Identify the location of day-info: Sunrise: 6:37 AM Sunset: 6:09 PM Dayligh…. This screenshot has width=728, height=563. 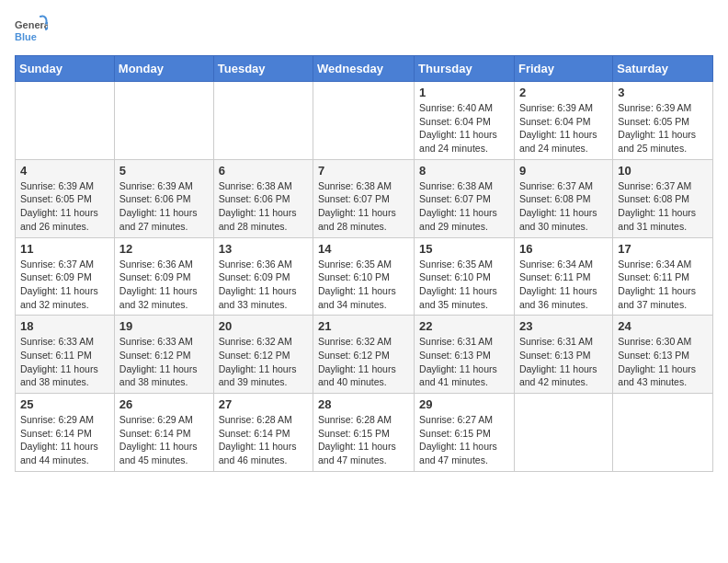
(64, 285).